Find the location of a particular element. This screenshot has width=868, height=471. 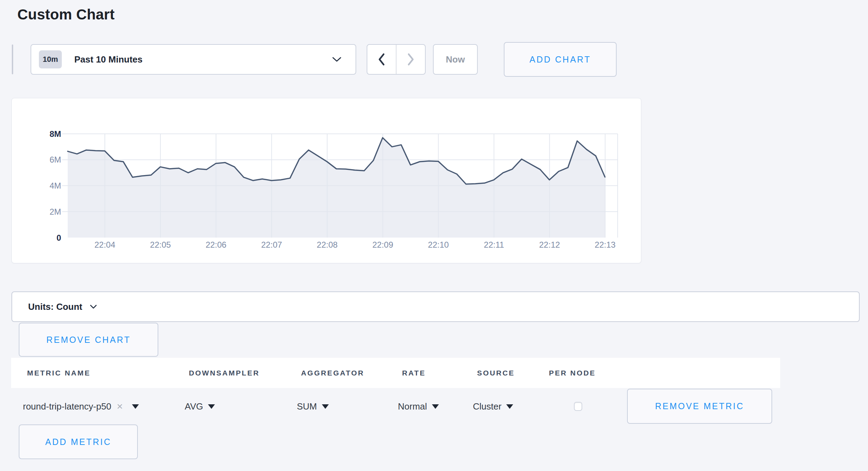

column-header-rate: RATE is located at coordinates (414, 373).